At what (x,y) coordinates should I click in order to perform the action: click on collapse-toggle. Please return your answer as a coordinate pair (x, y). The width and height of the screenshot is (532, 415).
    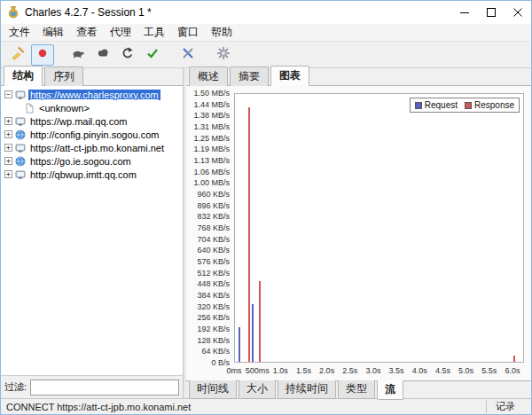
    Looking at the image, I should click on (9, 94).